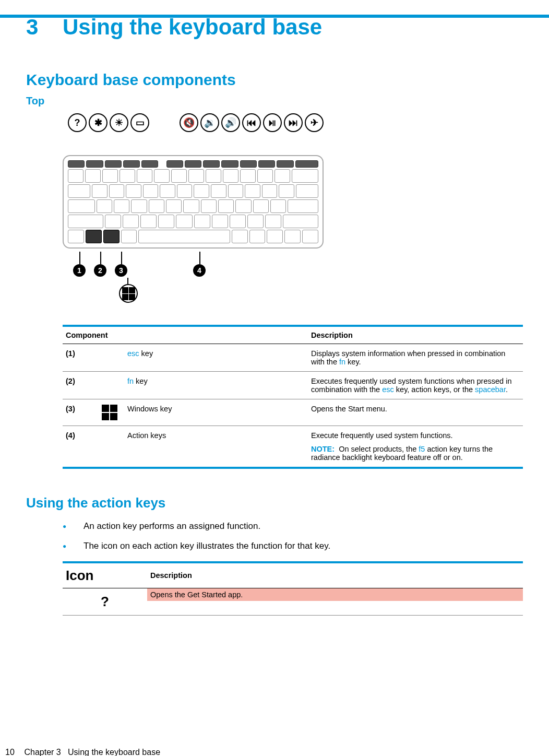  What do you see at coordinates (128, 293) in the screenshot?
I see `windows-key-detail-icon` at bounding box center [128, 293].